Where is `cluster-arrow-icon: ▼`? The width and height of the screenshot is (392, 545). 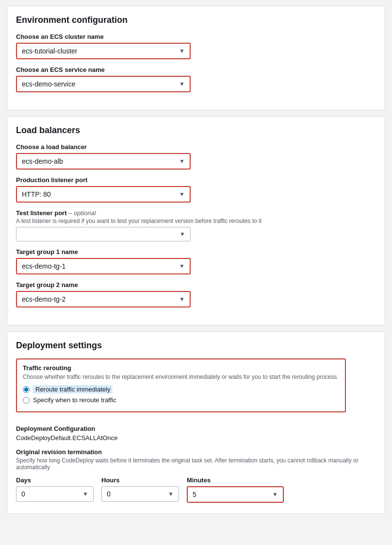 cluster-arrow-icon: ▼ is located at coordinates (182, 51).